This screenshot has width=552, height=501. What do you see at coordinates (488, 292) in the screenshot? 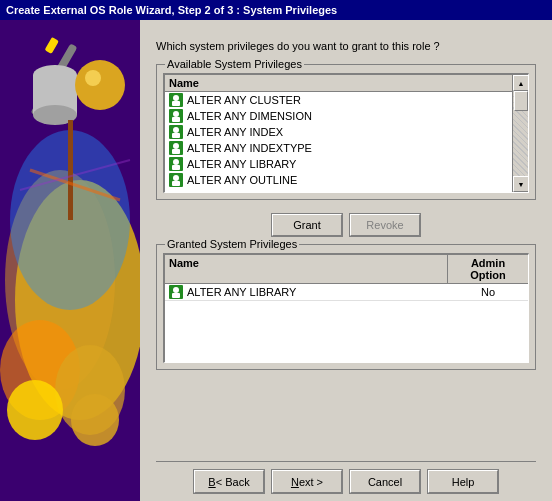
I see `table-cell-admin: No` at bounding box center [488, 292].